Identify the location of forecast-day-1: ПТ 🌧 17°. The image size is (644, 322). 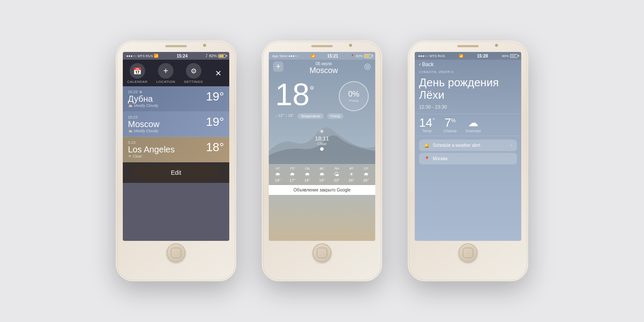
(293, 174).